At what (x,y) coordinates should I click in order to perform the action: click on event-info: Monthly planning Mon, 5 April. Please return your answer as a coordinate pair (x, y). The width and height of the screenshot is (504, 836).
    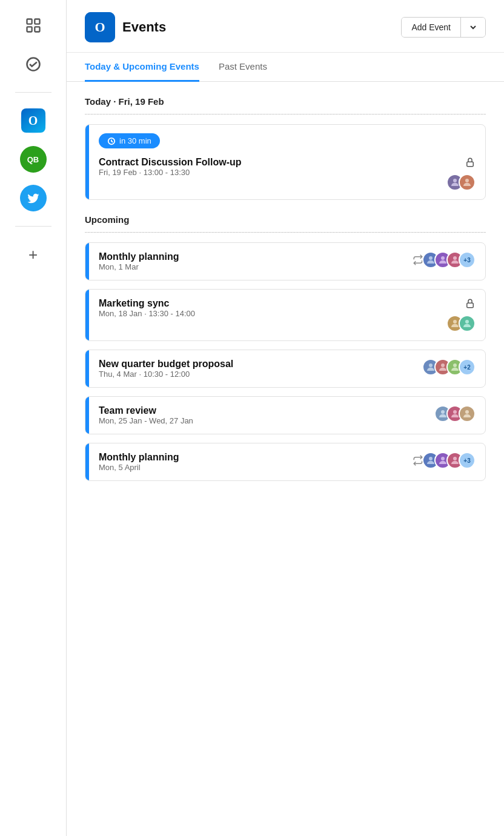
    Looking at the image, I should click on (139, 462).